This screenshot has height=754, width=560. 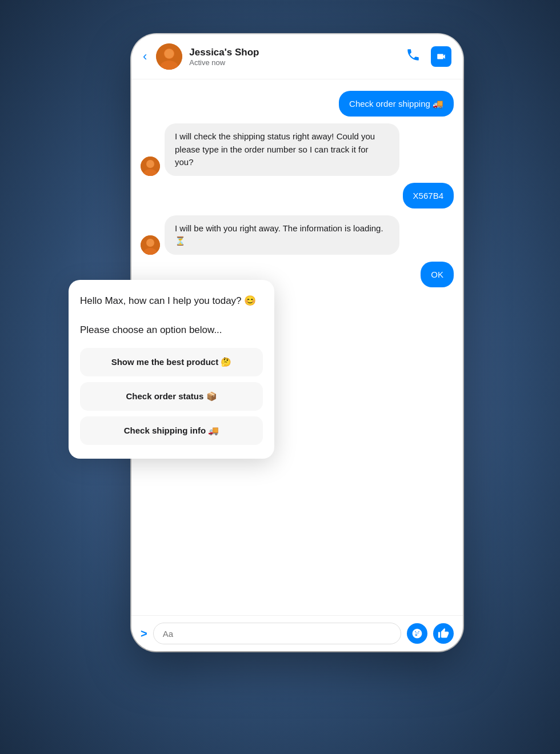 What do you see at coordinates (294, 57) in the screenshot?
I see `header-info: Jessica's Shop Active now` at bounding box center [294, 57].